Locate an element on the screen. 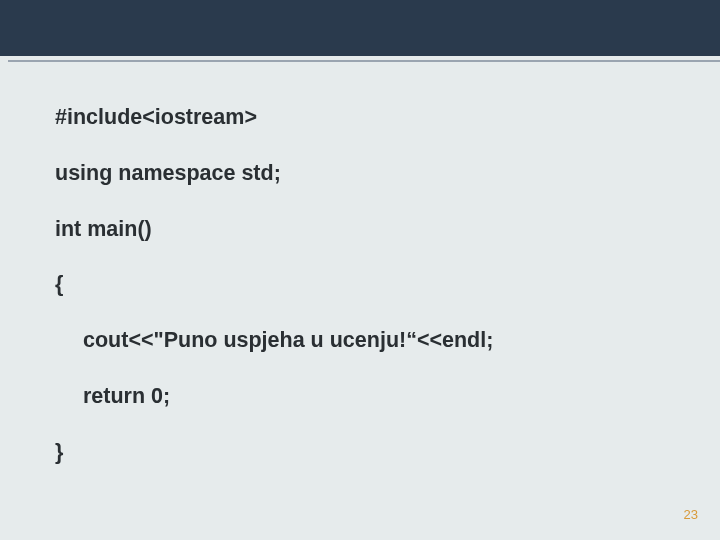 The width and height of the screenshot is (720, 540). code-line-include: #include<iostream> is located at coordinates (368, 118).